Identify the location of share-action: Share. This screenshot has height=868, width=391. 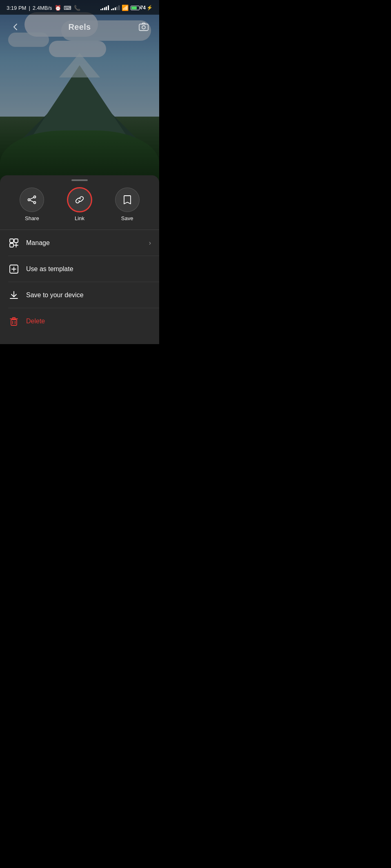
(32, 205).